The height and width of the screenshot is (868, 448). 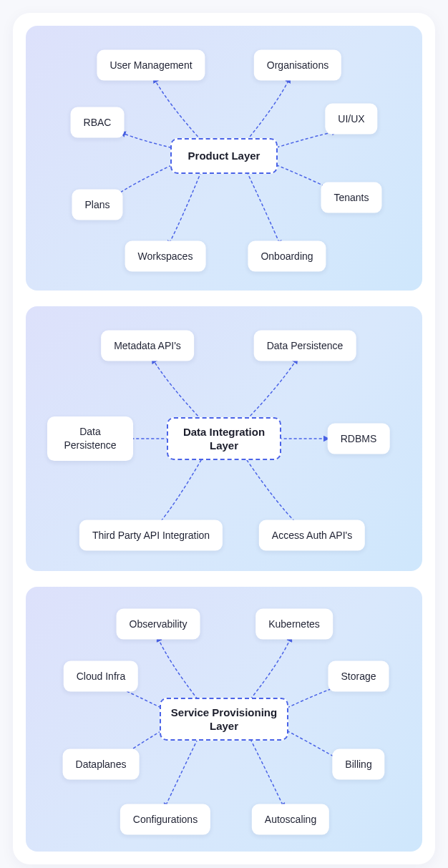 I want to click on node-organisations: Organisations, so click(x=298, y=66).